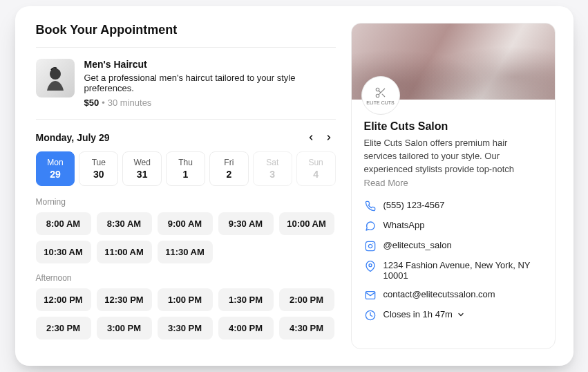 This screenshot has width=588, height=372. Describe the element at coordinates (370, 246) in the screenshot. I see `instagram-icon` at that location.